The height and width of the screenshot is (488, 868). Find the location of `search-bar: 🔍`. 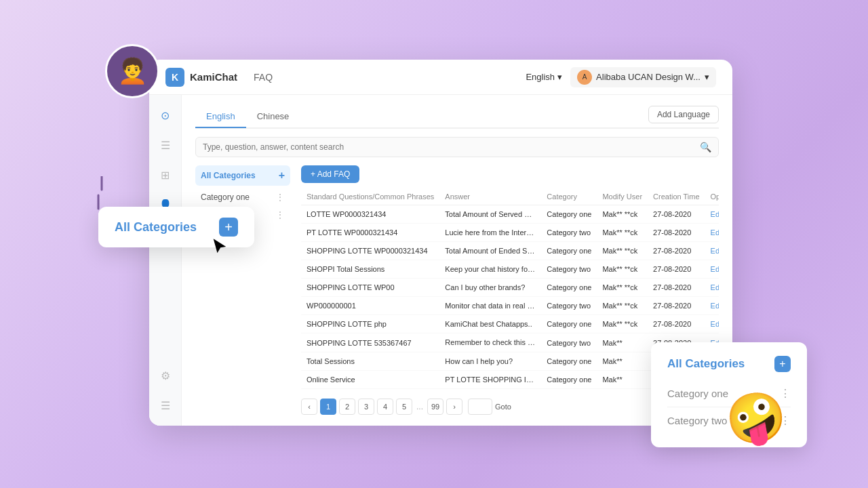

search-bar: 🔍 is located at coordinates (457, 147).